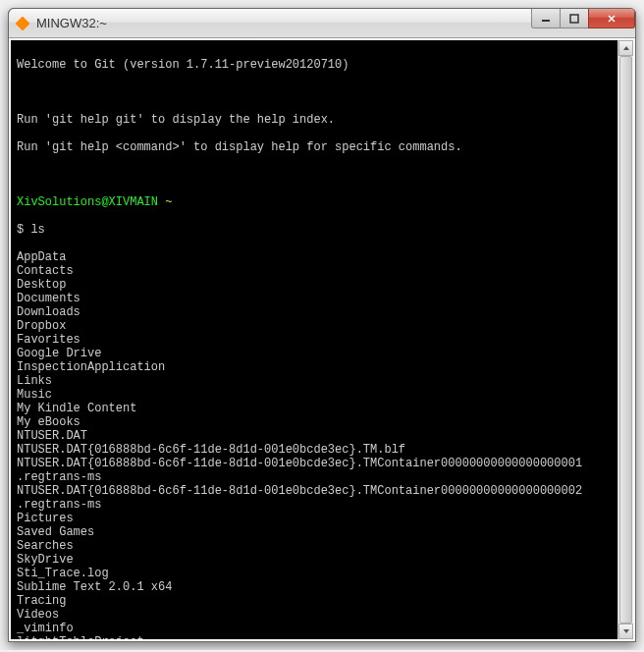  I want to click on ls-item: My eBooks, so click(322, 422).